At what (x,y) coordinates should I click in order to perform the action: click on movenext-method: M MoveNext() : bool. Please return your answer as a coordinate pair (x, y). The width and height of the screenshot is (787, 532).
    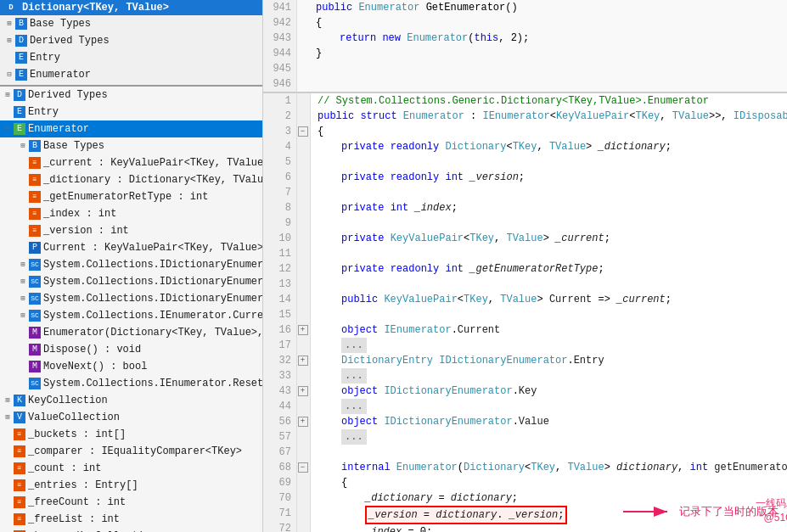
    Looking at the image, I should click on (131, 367).